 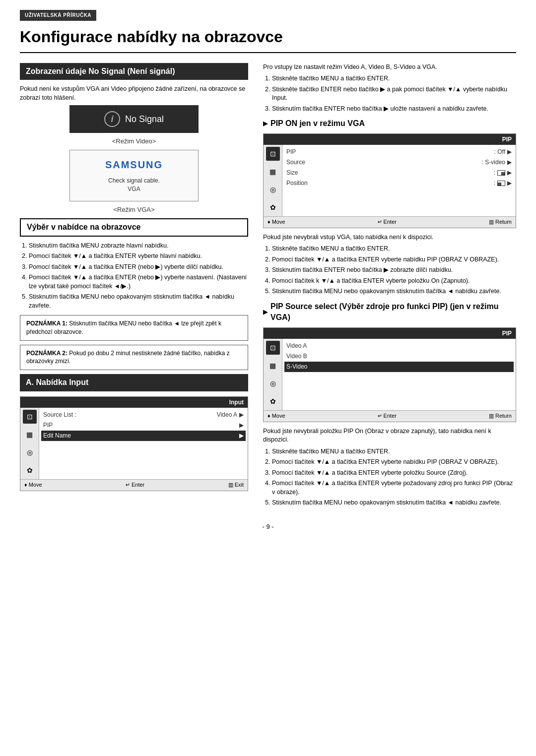 I want to click on pip-source-menu-body: ⊡ ▦ ◎ ✿ Video A Video B S-Video, so click(x=390, y=375).